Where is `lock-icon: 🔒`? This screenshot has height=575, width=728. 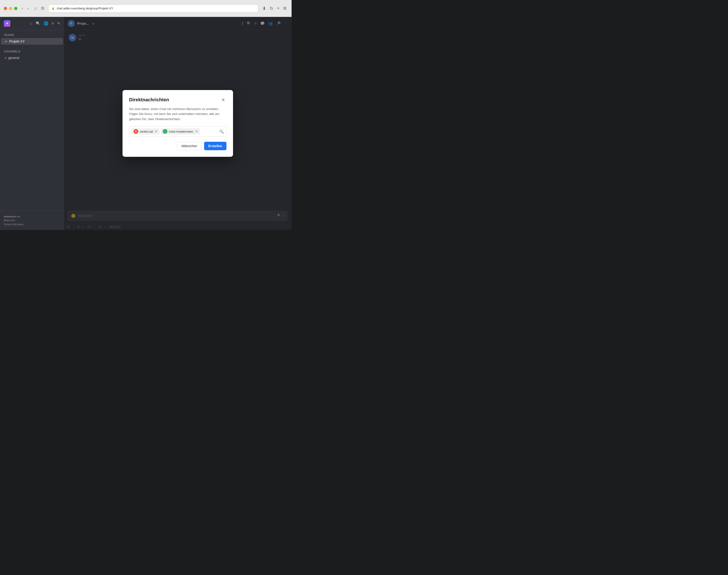
lock-icon: 🔒 is located at coordinates (53, 8).